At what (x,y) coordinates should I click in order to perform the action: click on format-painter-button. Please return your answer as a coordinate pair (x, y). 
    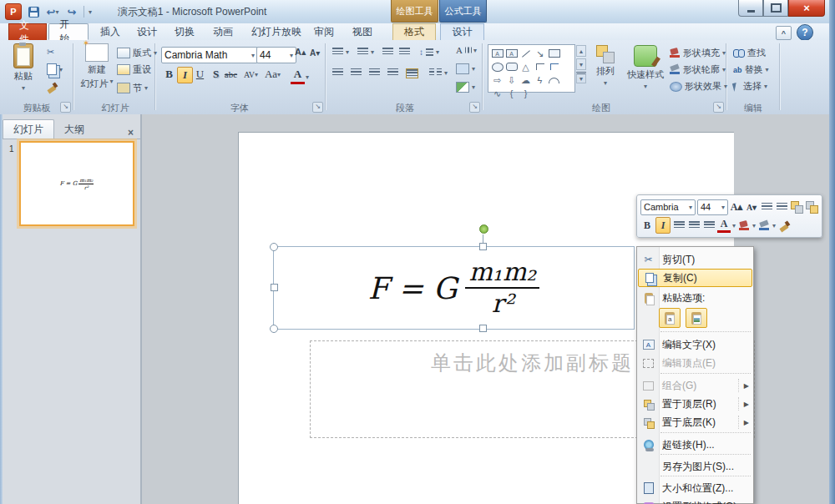
    Looking at the image, I should click on (52, 87).